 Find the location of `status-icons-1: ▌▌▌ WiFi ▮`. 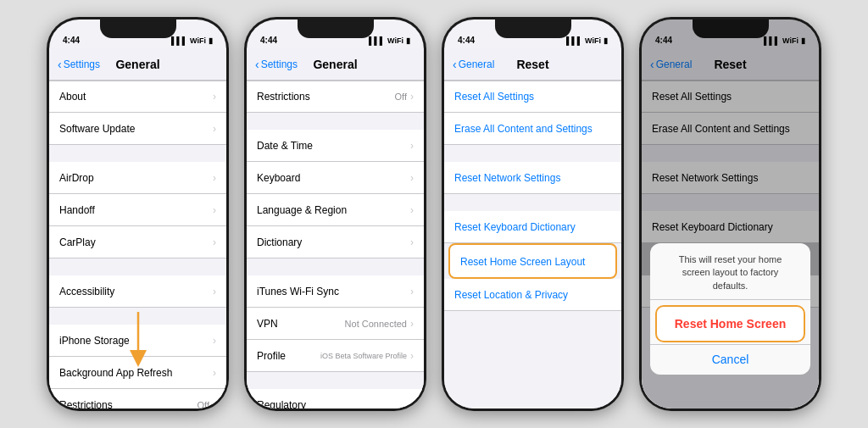

status-icons-1: ▌▌▌ WiFi ▮ is located at coordinates (192, 41).